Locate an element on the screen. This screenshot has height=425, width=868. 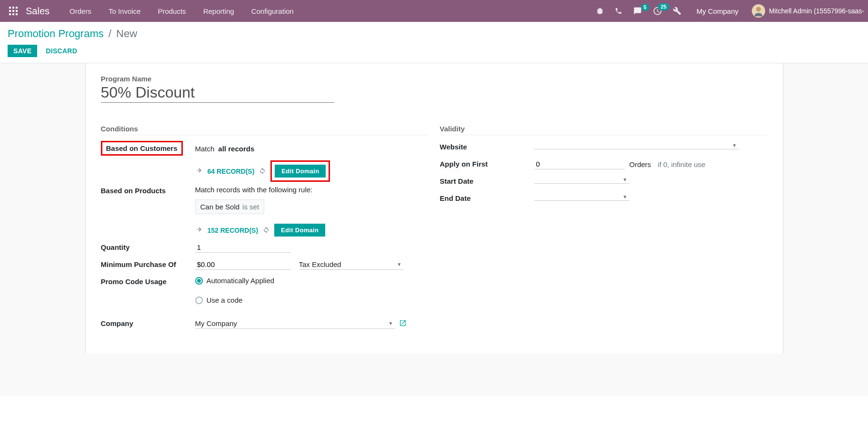
breadcrumb-current: New is located at coordinates (127, 34).